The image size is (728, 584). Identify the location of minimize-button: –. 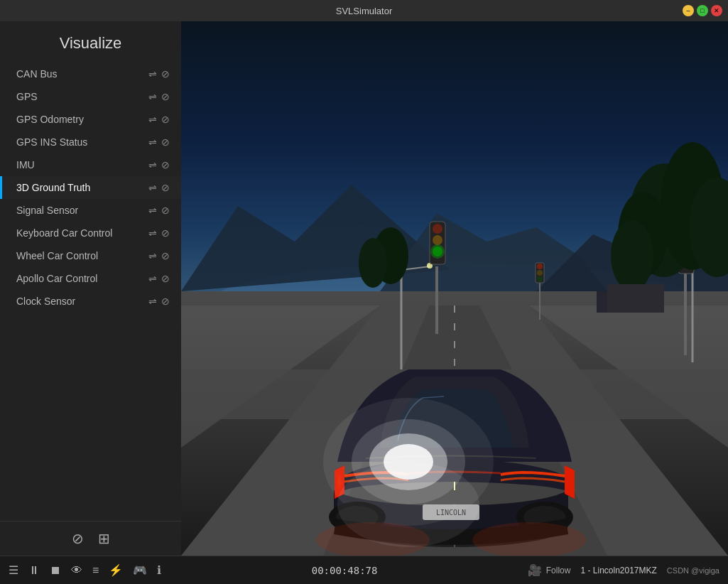
(688, 11).